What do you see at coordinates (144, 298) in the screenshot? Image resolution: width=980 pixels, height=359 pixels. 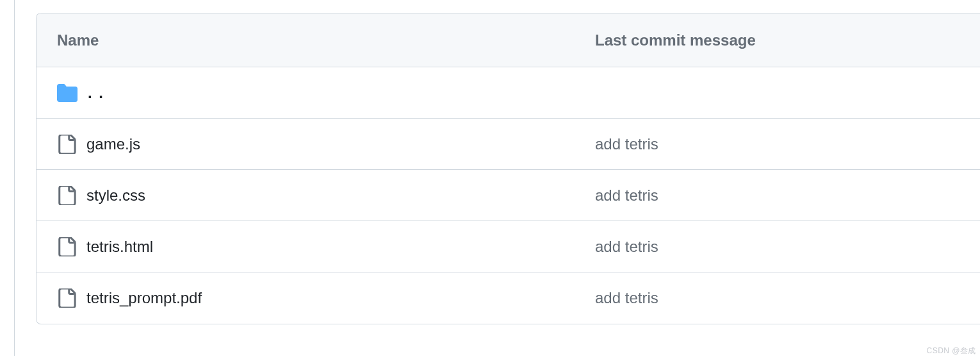 I see `file-name-label: tetris_prompt.pdf` at bounding box center [144, 298].